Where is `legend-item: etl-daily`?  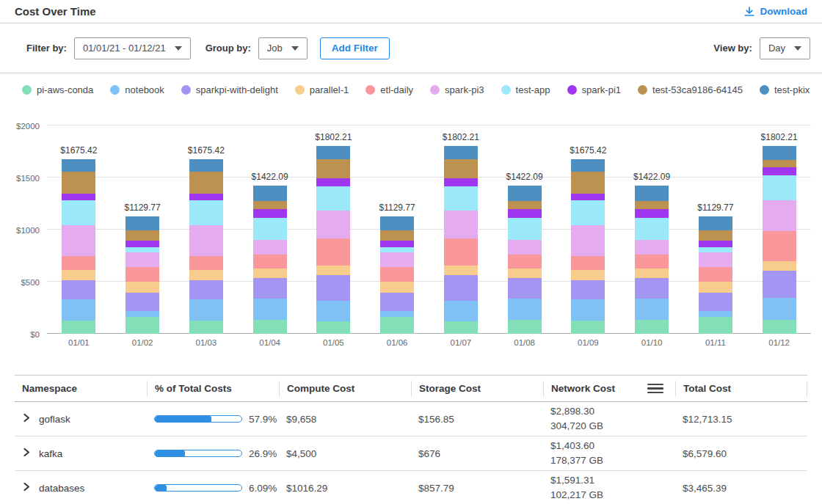 legend-item: etl-daily is located at coordinates (389, 90).